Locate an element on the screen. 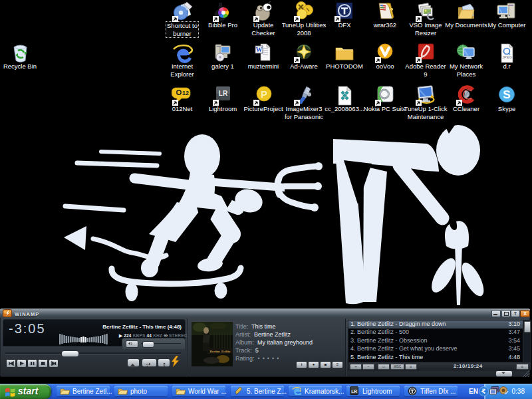 This screenshot has width=532, height=399. svg-text: P is located at coordinates (264, 94).